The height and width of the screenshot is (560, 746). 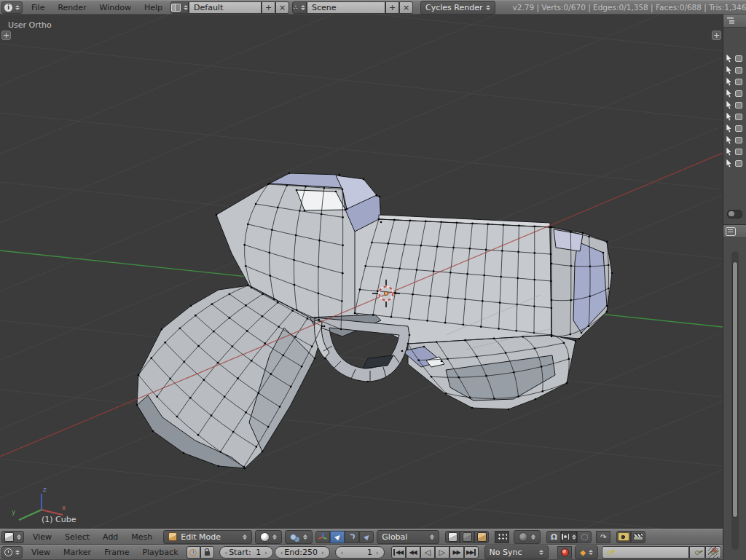 What do you see at coordinates (268, 7) in the screenshot?
I see `add-layout-button: +` at bounding box center [268, 7].